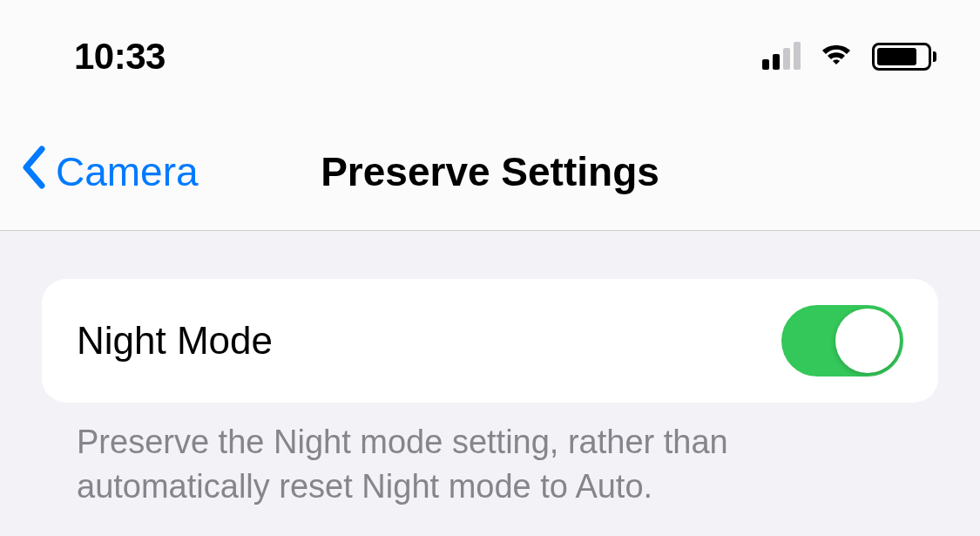 Image resolution: width=980 pixels, height=536 pixels. Describe the element at coordinates (127, 172) in the screenshot. I see `back-label: Camera` at that location.